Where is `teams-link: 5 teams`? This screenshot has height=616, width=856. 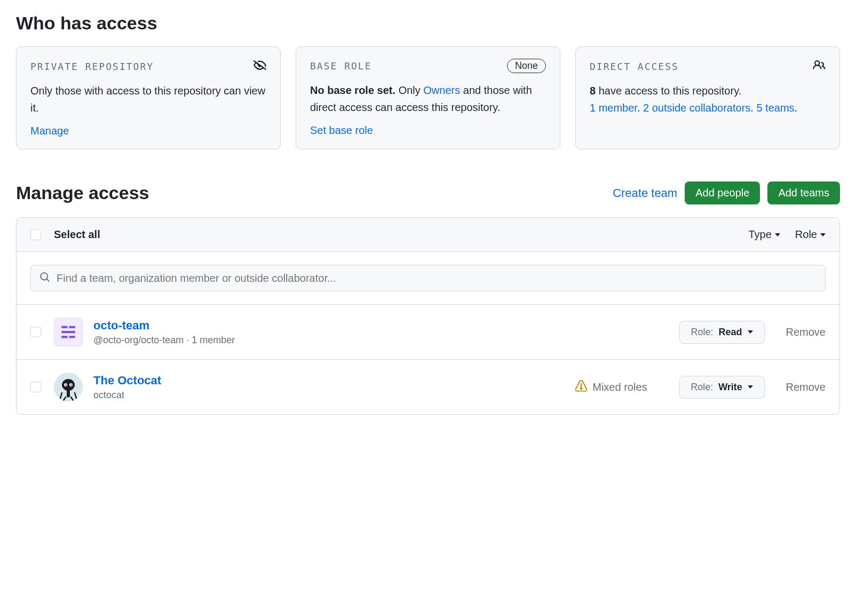
teams-link: 5 teams is located at coordinates (775, 108).